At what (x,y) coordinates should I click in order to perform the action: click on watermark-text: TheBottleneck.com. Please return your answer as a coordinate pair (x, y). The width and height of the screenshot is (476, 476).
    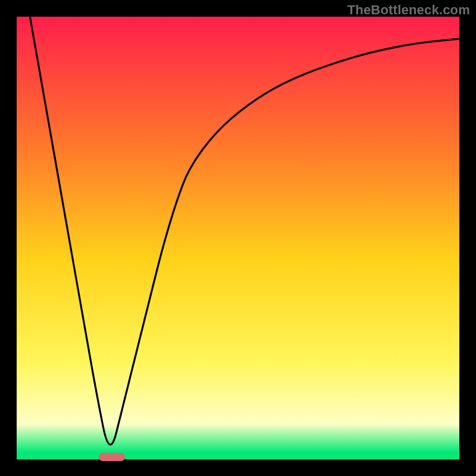
    Looking at the image, I should click on (409, 10).